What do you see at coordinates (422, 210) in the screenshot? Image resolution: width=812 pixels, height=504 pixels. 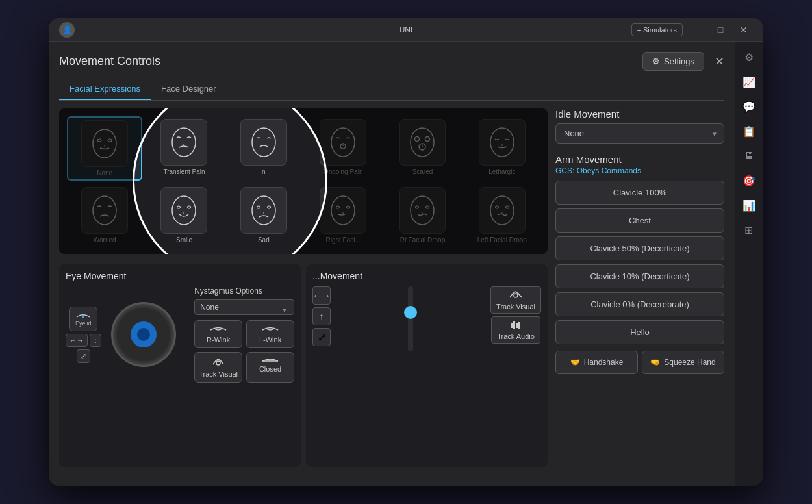 I see `face-icon-rt-facial-droop` at bounding box center [422, 210].